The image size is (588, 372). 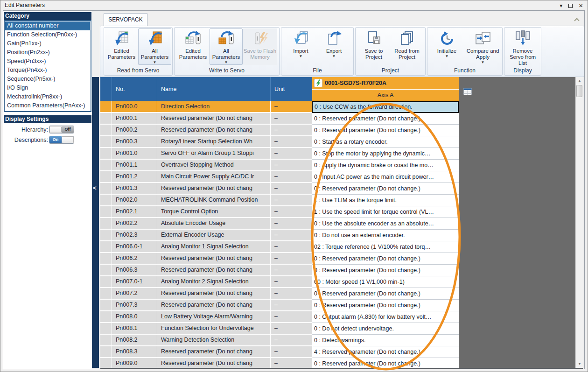 What do you see at coordinates (385, 352) in the screenshot?
I see `param-value-cell: 4 : Reserved parameter (Do not change.)` at bounding box center [385, 352].